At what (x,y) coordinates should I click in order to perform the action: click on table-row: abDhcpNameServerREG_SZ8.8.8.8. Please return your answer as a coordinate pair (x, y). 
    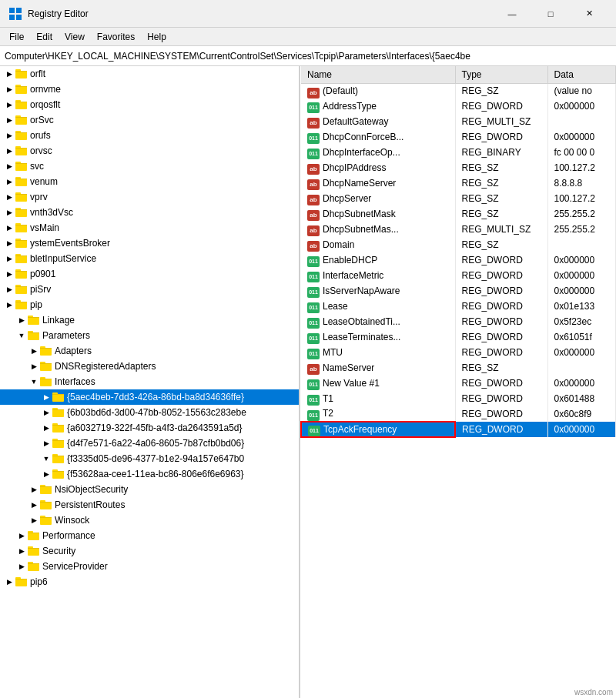
    Looking at the image, I should click on (459, 183).